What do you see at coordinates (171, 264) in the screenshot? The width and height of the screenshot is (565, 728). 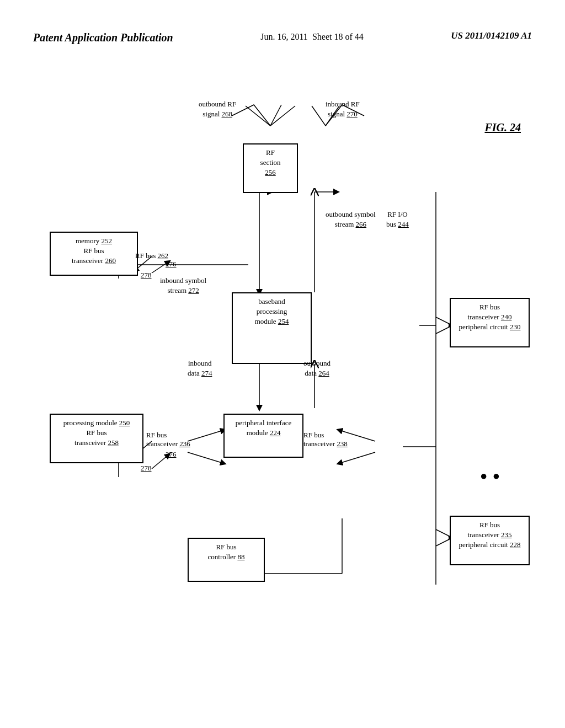 I see `ref-276-top: 276` at bounding box center [171, 264].